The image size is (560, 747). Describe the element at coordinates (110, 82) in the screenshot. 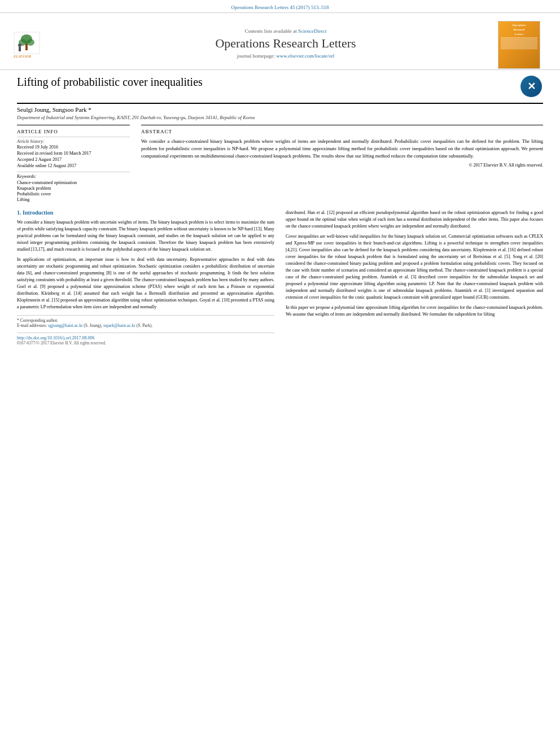

I see `title-and-authors: Lifting of probabilistic cover inequalit…` at that location.